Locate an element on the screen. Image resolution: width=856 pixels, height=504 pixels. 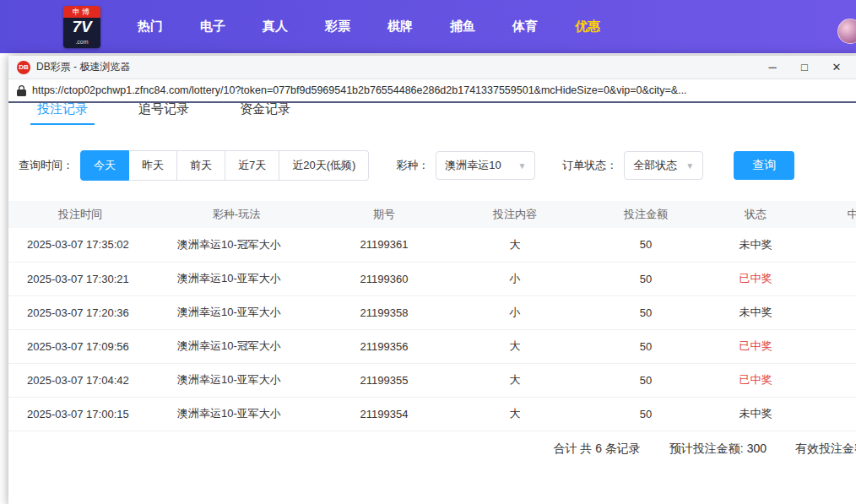
nav-item-捕鱼: 捕鱼 is located at coordinates (463, 27).